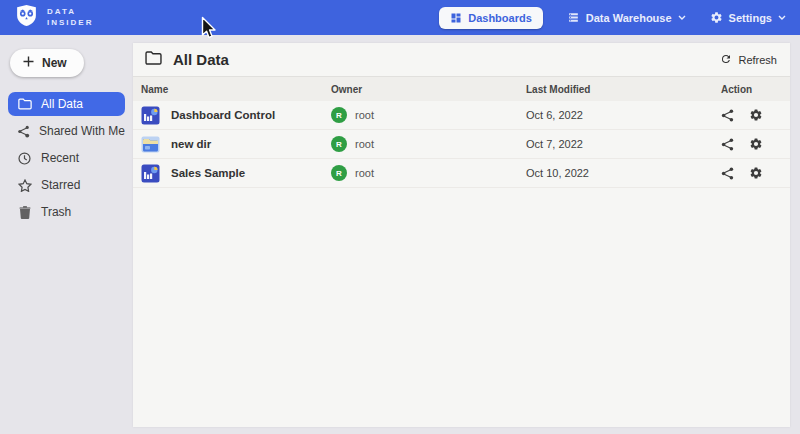  I want to click on dashboard-grid-icon, so click(456, 18).